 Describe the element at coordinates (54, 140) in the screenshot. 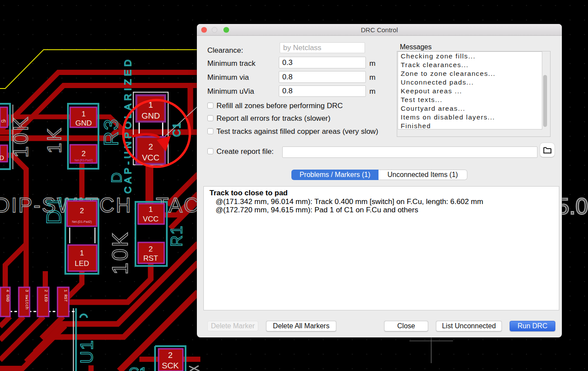

I see `svg-text: 1K` at that location.